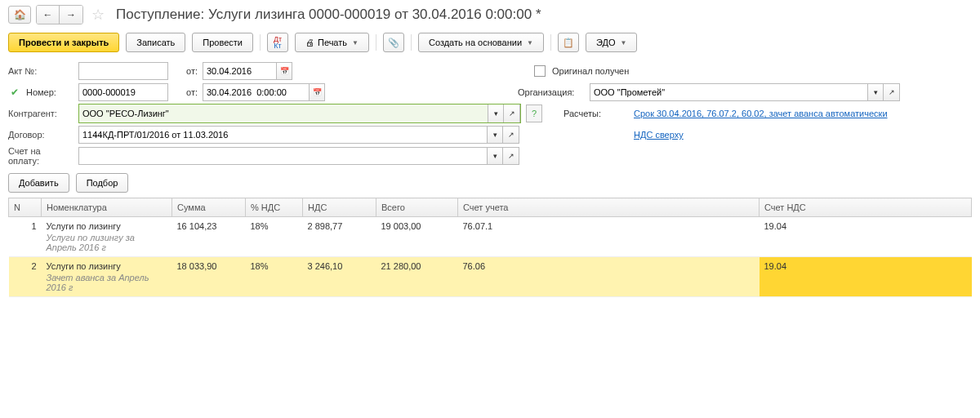 This screenshot has height=418, width=980. I want to click on org-input, so click(728, 92).